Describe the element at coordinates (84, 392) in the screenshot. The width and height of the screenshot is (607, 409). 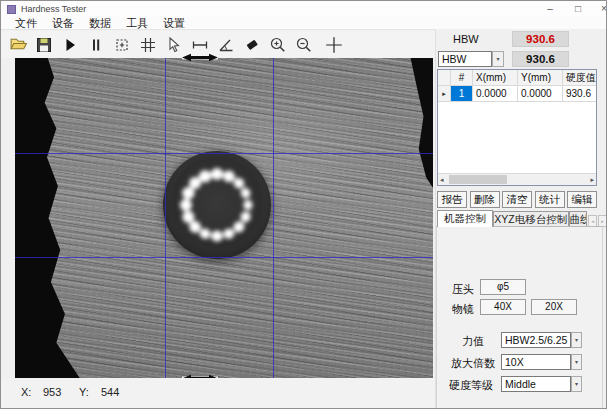
I see `cursor-y-label: Y:` at that location.